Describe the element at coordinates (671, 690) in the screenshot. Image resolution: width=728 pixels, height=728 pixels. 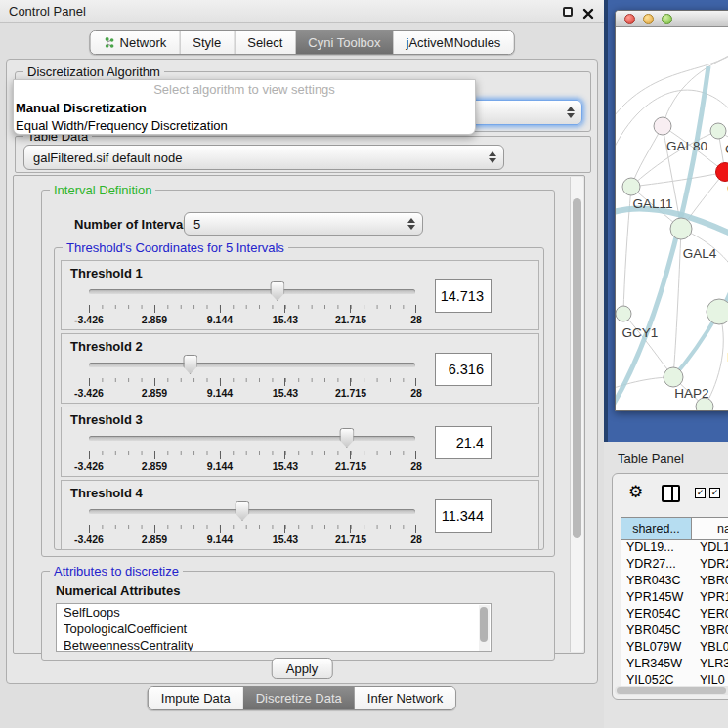
I see `table-horizontal-scrollbar` at that location.